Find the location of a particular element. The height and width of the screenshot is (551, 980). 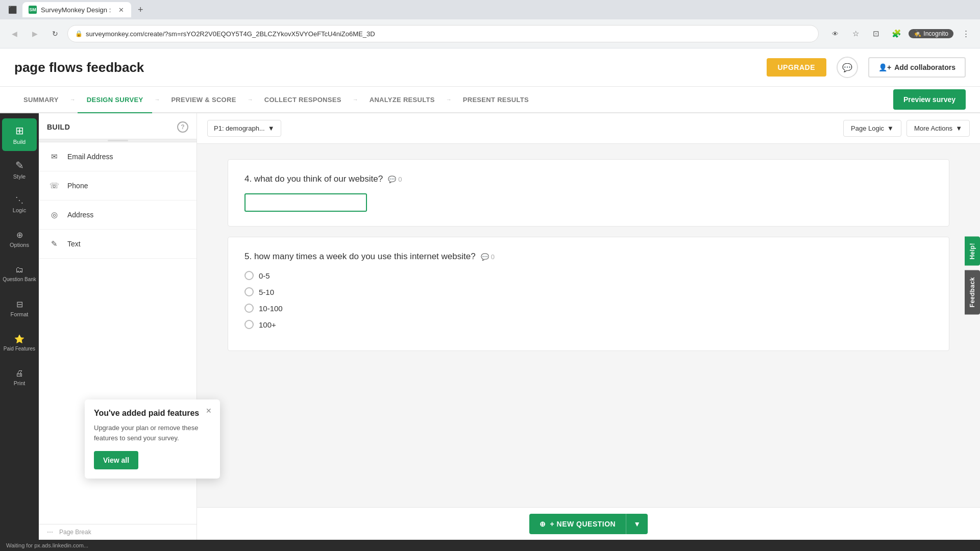

sidebar-item-format: ⊟ Format is located at coordinates (19, 308).